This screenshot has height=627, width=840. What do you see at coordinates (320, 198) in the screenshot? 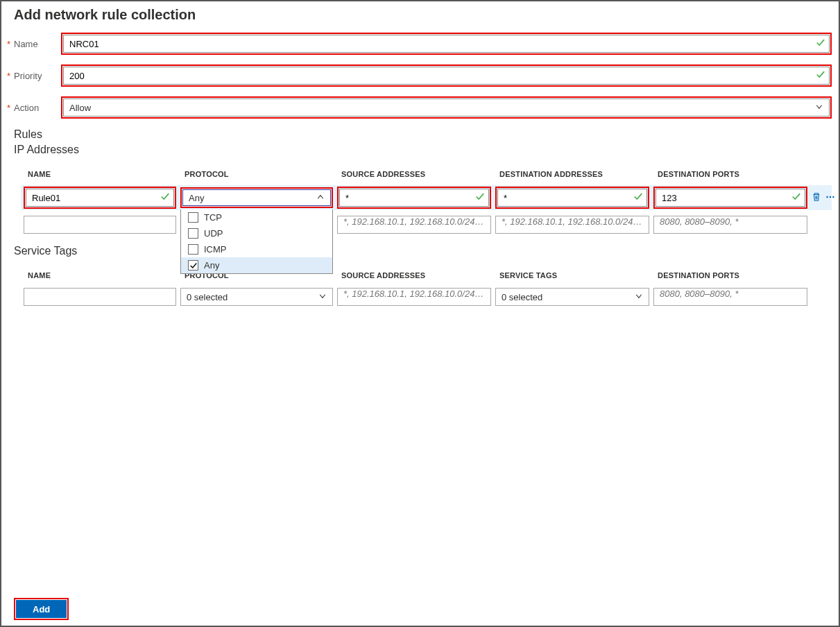
I see `chevron-up-icon` at bounding box center [320, 198].